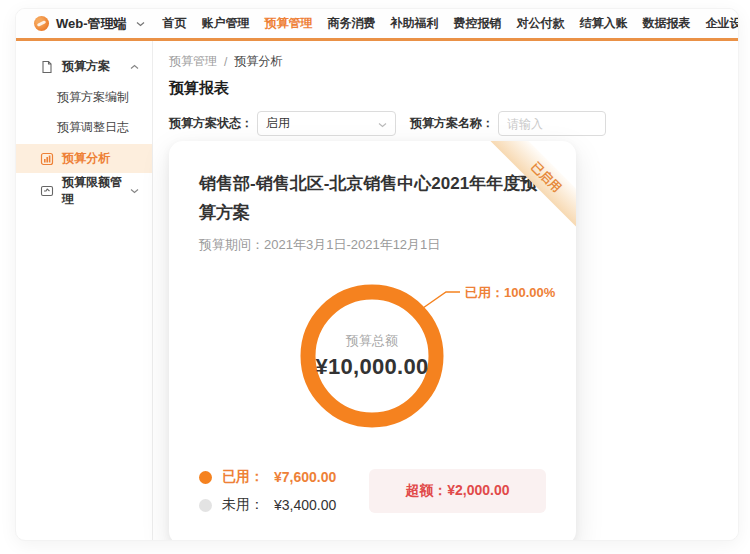  I want to click on brand-menu: Web-管理端, so click(90, 24).